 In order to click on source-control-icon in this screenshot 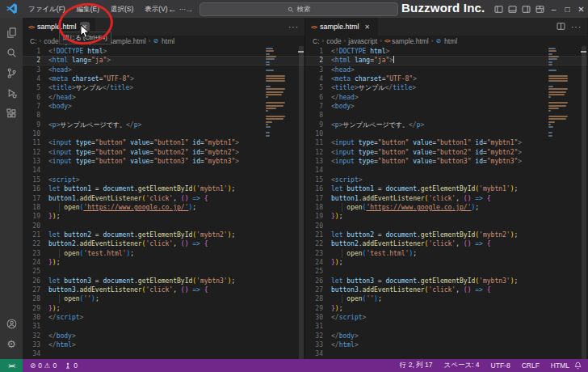, I will do `click(11, 73)`.